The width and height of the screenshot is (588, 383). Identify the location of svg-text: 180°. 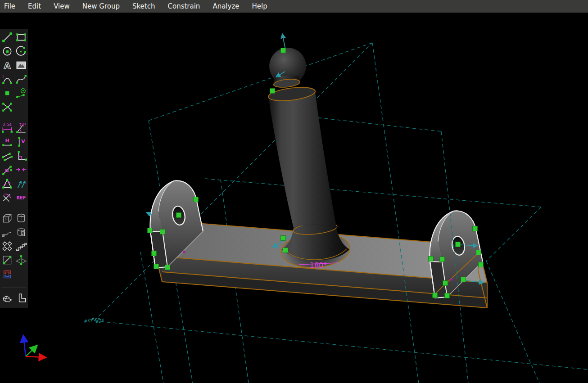
(319, 266).